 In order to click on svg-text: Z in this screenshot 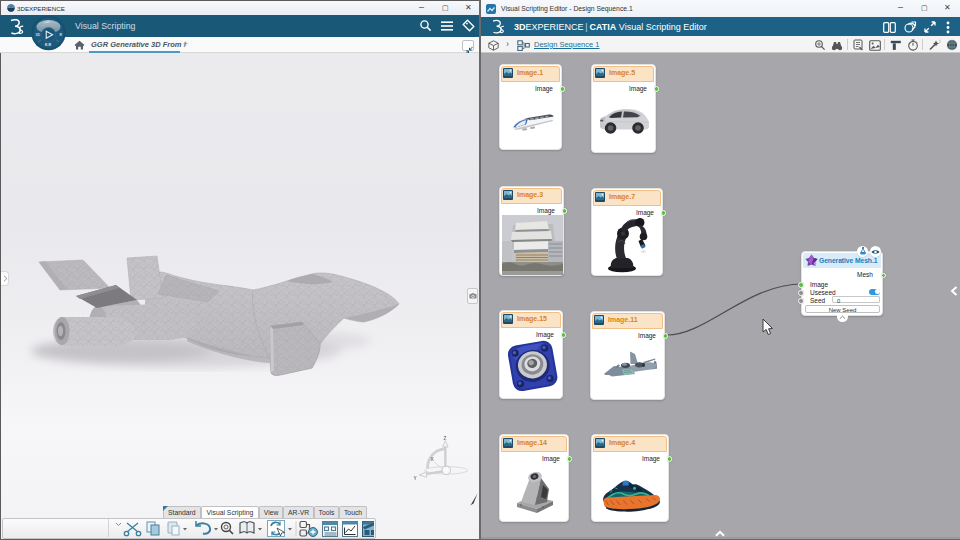, I will do `click(444, 438)`.